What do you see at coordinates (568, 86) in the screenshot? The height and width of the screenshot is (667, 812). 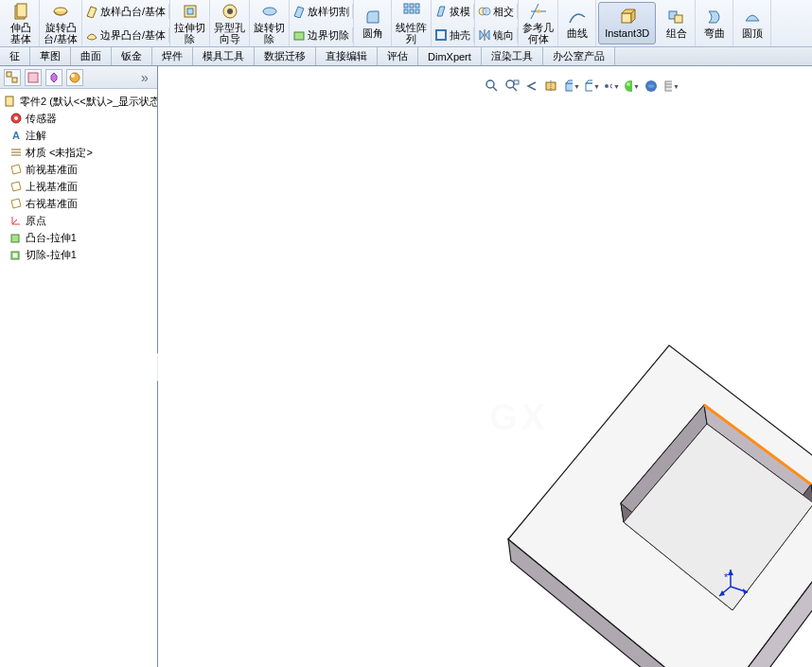 I see `orient-icon` at bounding box center [568, 86].